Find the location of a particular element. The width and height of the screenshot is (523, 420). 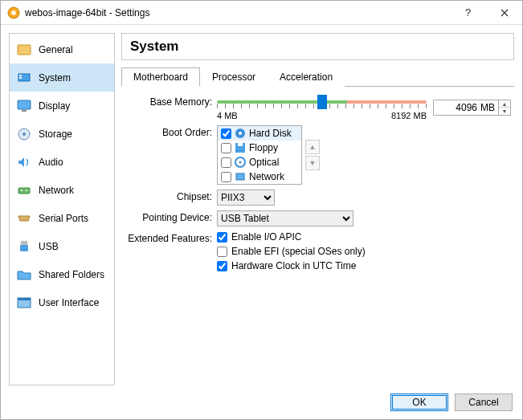

page-title: System is located at coordinates (318, 47).